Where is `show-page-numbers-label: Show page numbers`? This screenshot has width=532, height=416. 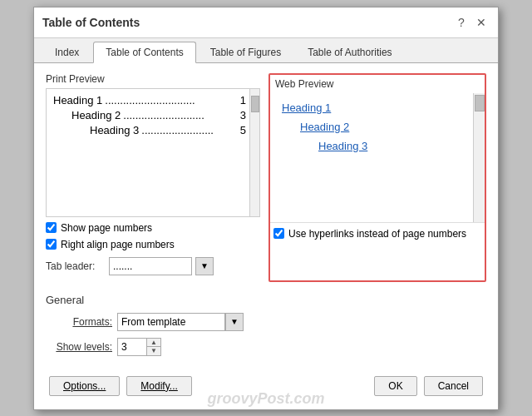 show-page-numbers-label: Show page numbers is located at coordinates (106, 228).